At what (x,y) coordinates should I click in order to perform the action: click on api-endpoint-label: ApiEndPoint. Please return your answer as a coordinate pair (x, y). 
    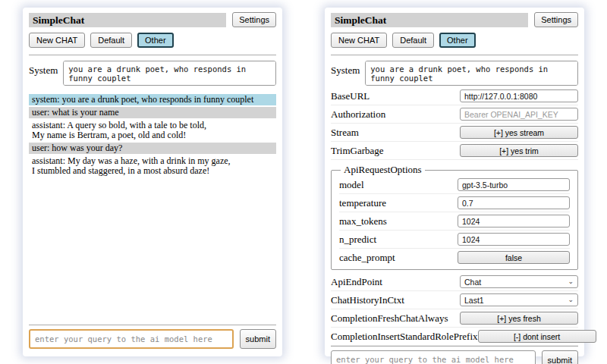
    Looking at the image, I should click on (357, 282).